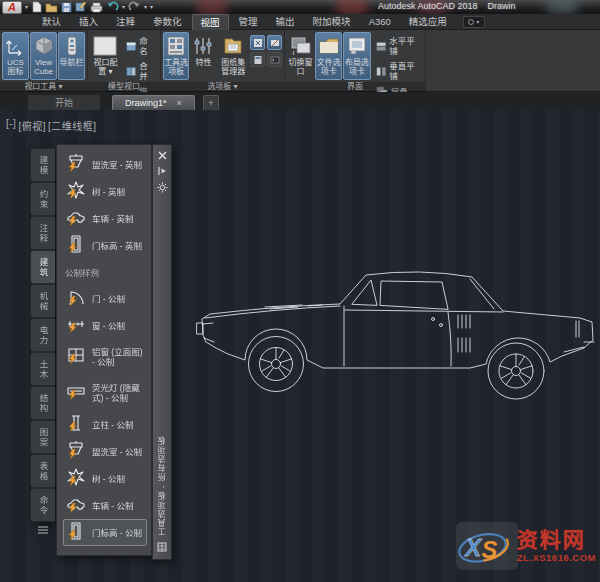 The width and height of the screenshot is (600, 582). Describe the element at coordinates (32, 126) in the screenshot. I see `viewport-view-control: [俯视]` at that location.